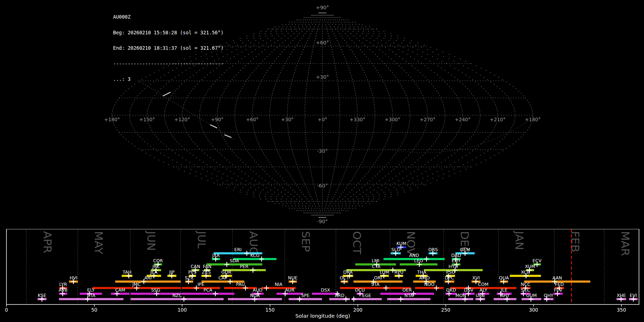 The height and width of the screenshot is (322, 644). I want to click on shower-code-label: AAN, so click(557, 278).